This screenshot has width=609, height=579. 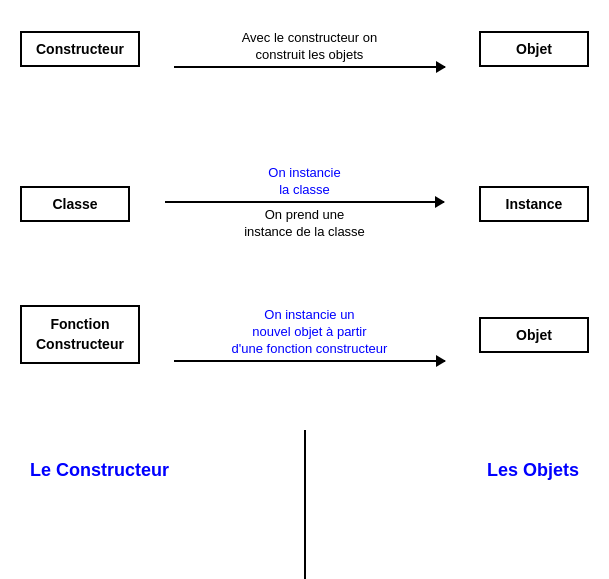 I want to click on box-instance: Instance, so click(x=534, y=204).